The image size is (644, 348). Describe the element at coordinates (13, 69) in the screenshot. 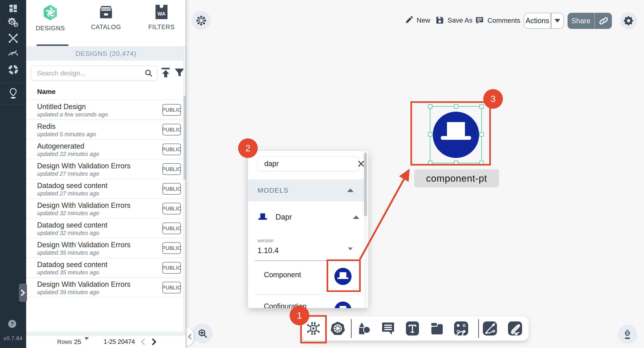

I see `extensions-icon` at that location.